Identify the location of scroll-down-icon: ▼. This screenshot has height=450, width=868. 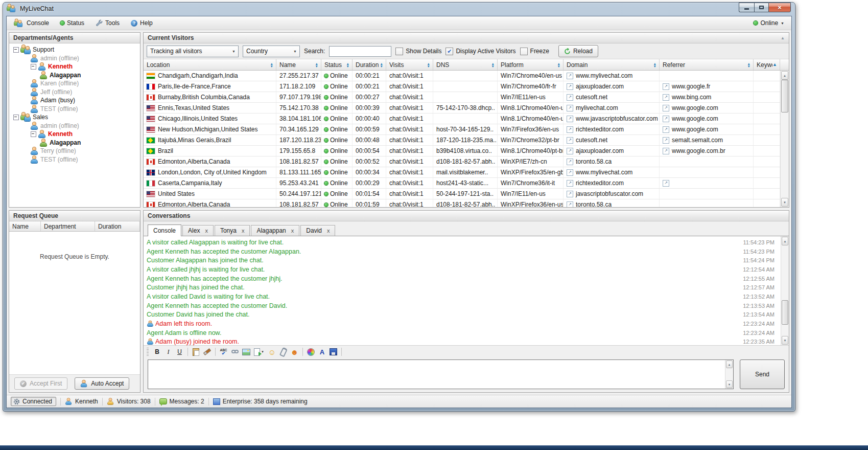
(730, 385).